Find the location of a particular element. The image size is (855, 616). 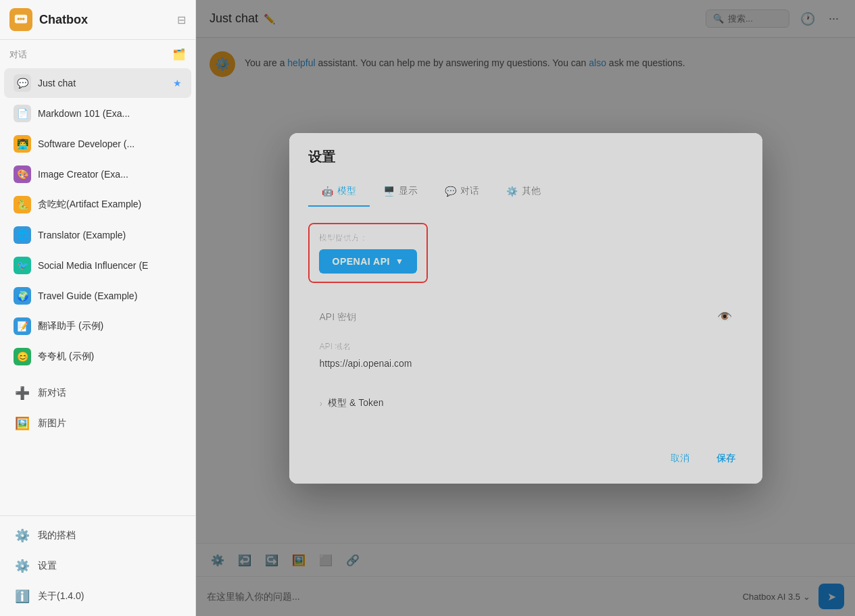

chat-item-icon: 🌍 is located at coordinates (22, 296).